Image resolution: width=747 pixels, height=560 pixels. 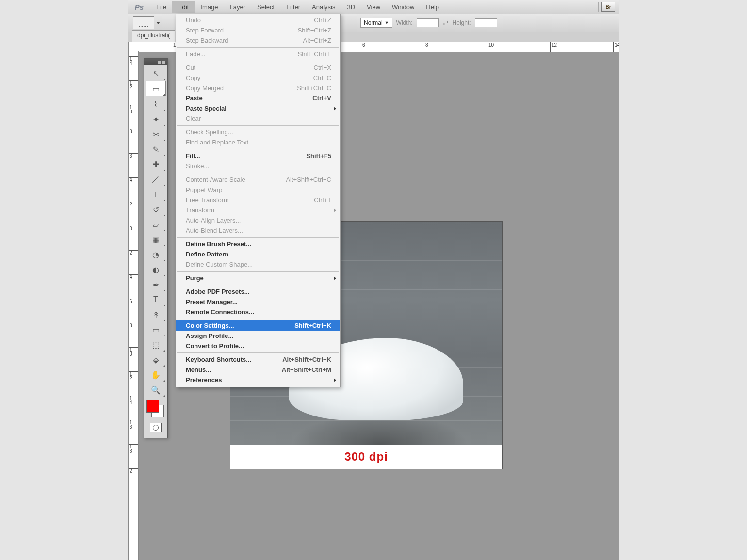 I want to click on menu-item-label: Convert to Profile..., so click(x=215, y=346).